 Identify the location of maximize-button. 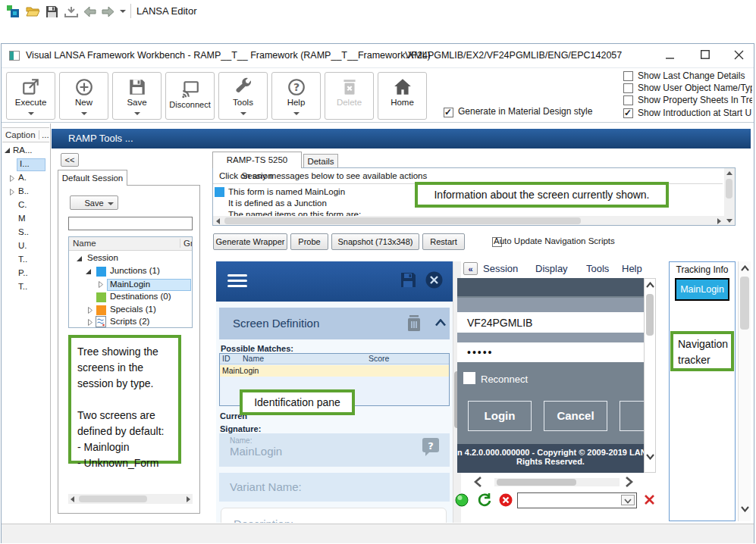
(705, 55).